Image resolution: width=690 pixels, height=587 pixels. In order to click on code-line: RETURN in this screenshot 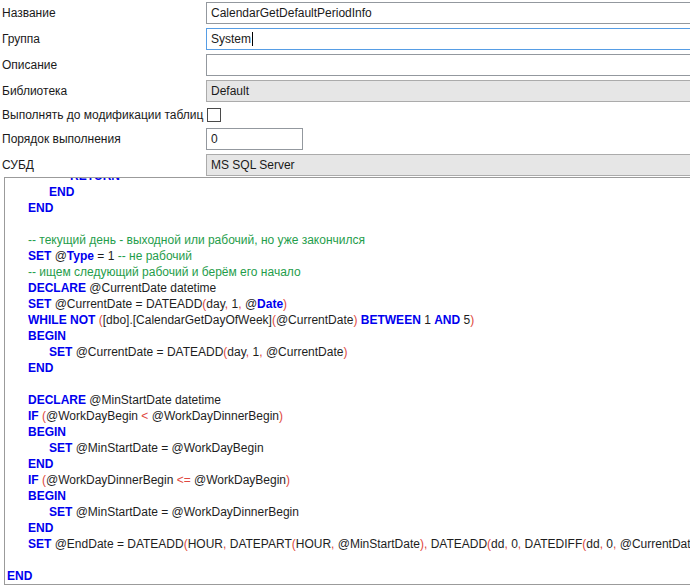, I will do `click(348, 180)`.